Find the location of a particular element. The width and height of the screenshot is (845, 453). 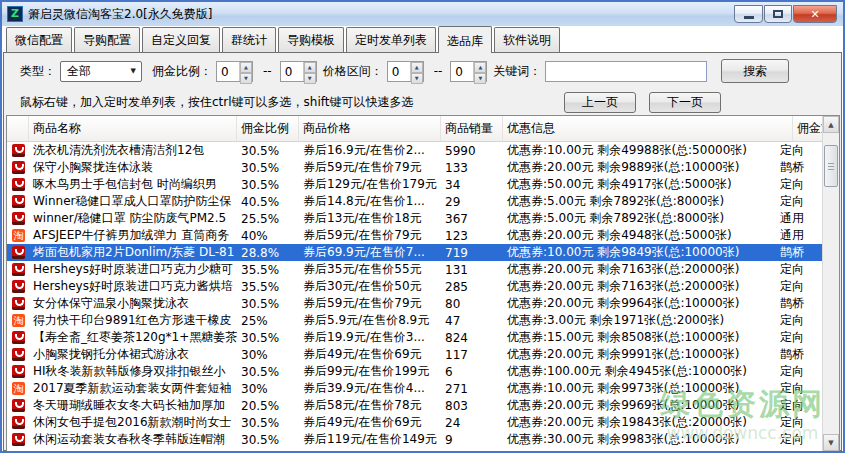

scrollbar-thumb is located at coordinates (831, 166).